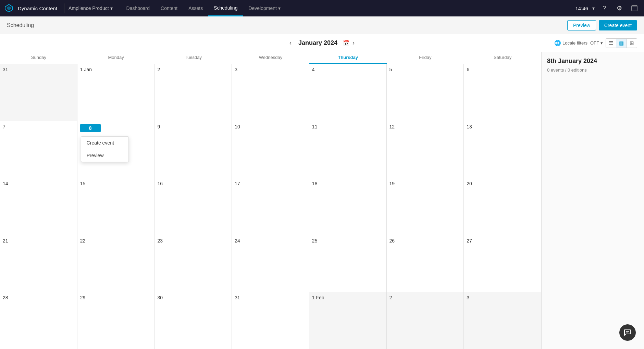  I want to click on nav-link-assets: Assets, so click(196, 8).